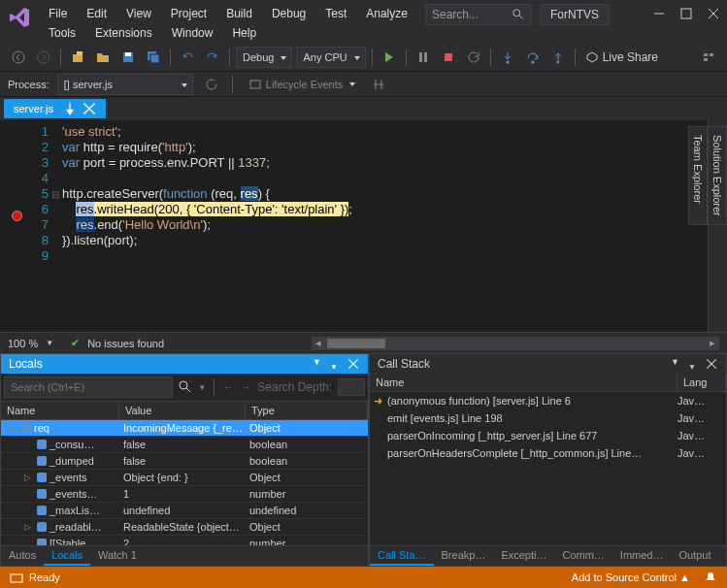 The height and width of the screenshot is (588, 727). Describe the element at coordinates (126, 343) in the screenshot. I see `issues-label: No issues found` at that location.